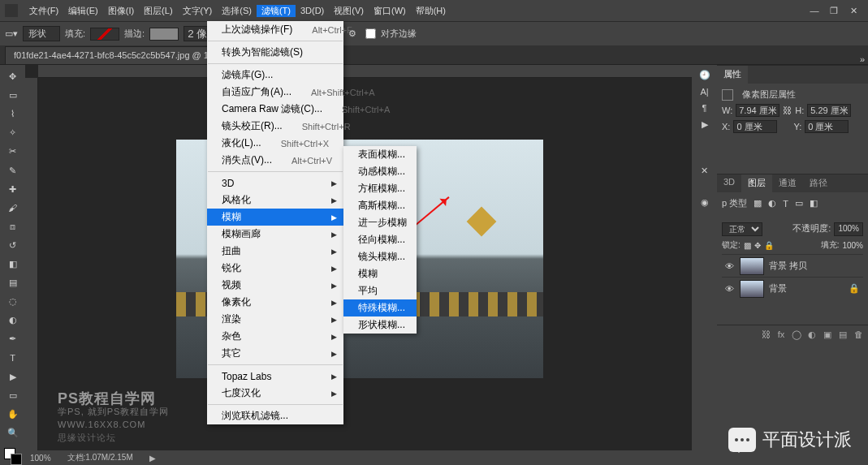 The image size is (868, 465). I want to click on layer-style-icon: fx, so click(781, 334).